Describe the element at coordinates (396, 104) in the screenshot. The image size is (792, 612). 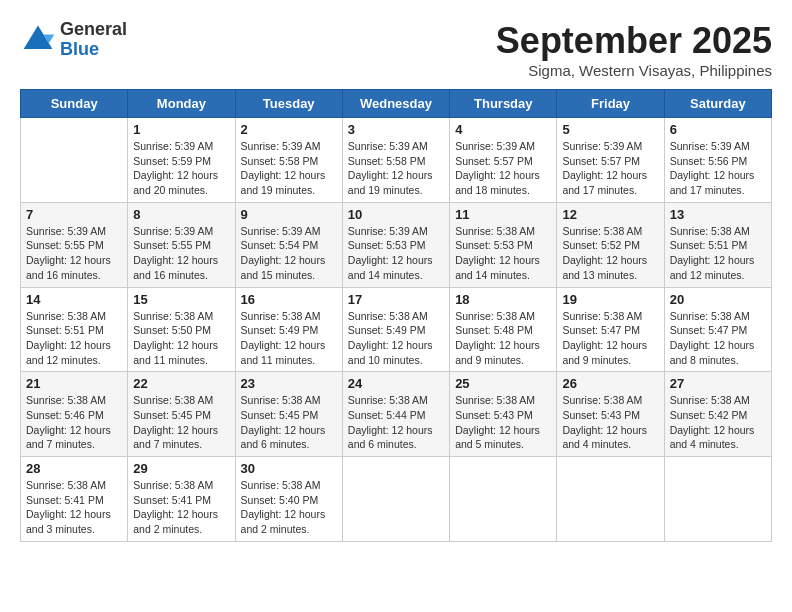
I see `weekday-header-wednesday: Wednesday` at that location.